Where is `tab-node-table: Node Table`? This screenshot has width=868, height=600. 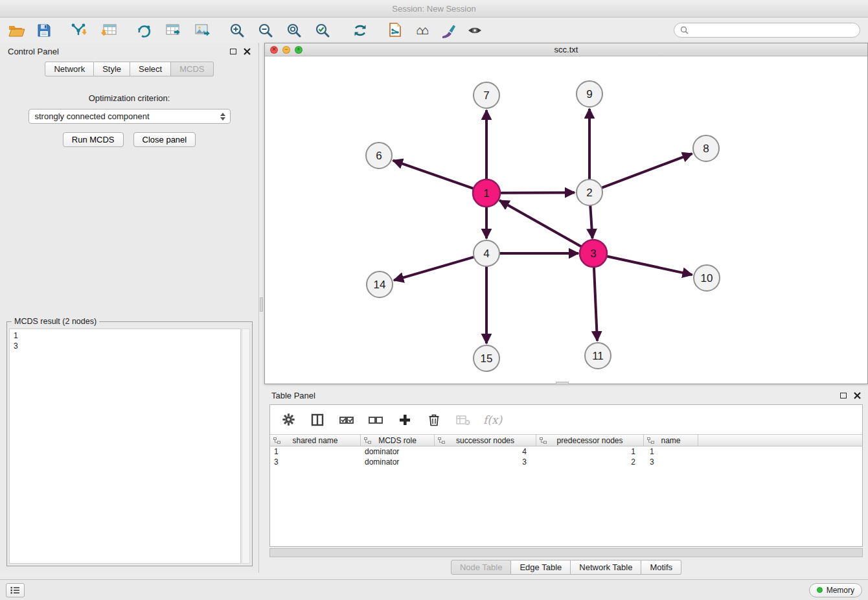
tab-node-table: Node Table is located at coordinates (481, 568).